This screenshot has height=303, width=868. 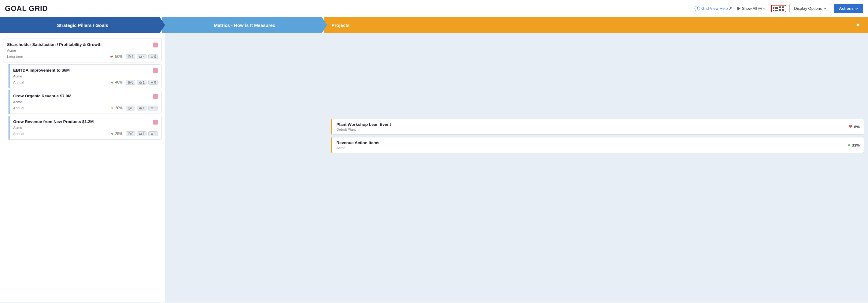 I want to click on goal-3-name: Grow Organic Revenue $7.9M, so click(x=82, y=96).